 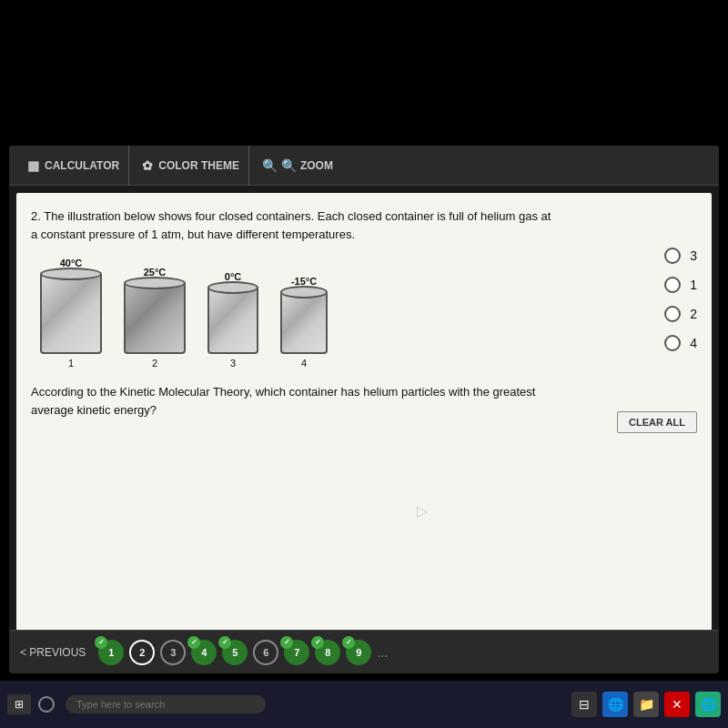 I want to click on color-theme-icon: ✿, so click(x=147, y=166).